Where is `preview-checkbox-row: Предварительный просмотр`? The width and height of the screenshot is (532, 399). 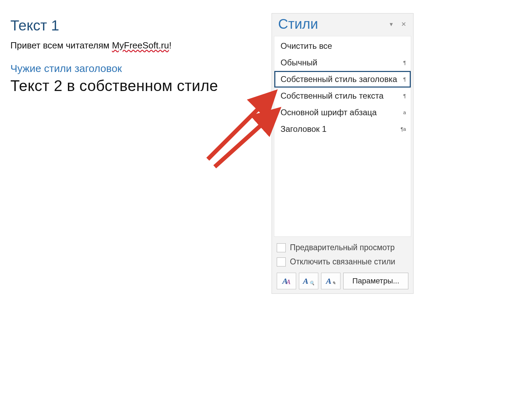 preview-checkbox-row: Предварительный просмотр is located at coordinates (343, 248).